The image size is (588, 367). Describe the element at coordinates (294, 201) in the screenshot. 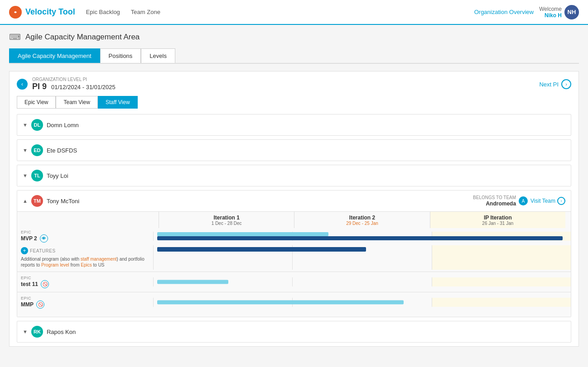

I see `member-header-tony-mctoni: ▲ TM Tony McToni BELONGS TO TEAM Androme…` at that location.